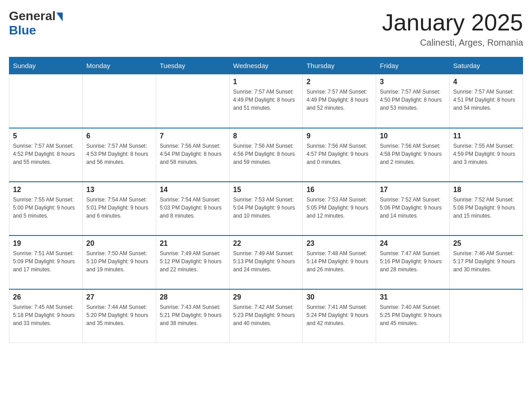 This screenshot has height=411, width=532. I want to click on day-number: 13, so click(119, 190).